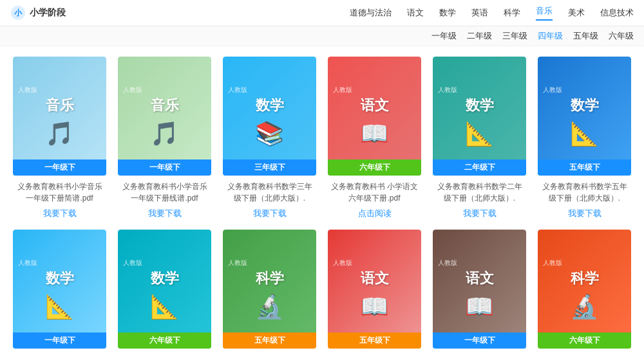 This screenshot has height=355, width=644. What do you see at coordinates (479, 36) in the screenshot?
I see `grade-item-二年级: 二年级` at bounding box center [479, 36].